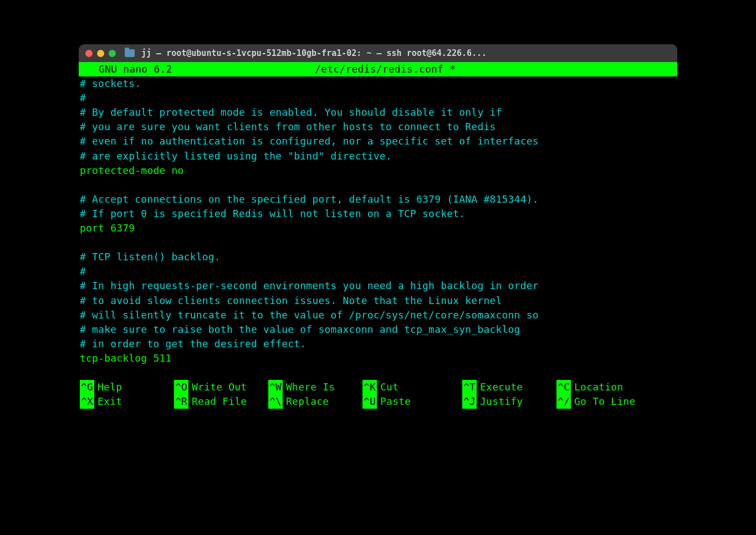 The image size is (756, 535). I want to click on shortcut-item: ^/Go To Line, so click(606, 402).